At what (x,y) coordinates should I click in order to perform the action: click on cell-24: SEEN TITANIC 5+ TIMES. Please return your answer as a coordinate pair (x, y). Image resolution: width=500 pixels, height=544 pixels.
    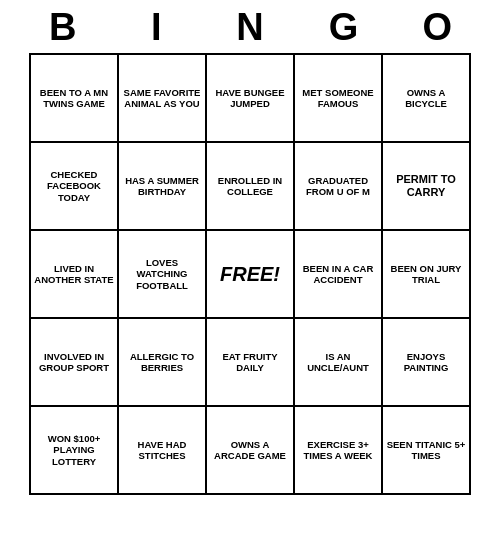
    Looking at the image, I should click on (427, 451).